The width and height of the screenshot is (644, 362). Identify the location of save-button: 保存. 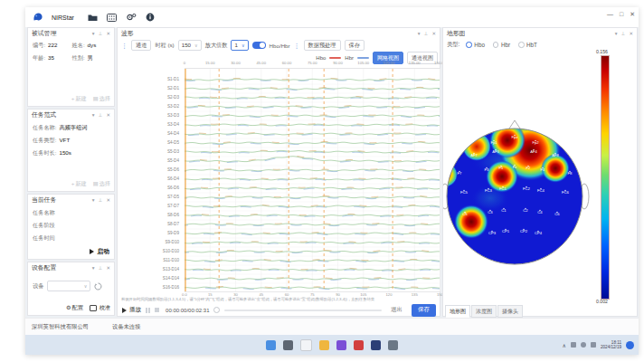
(423, 310).